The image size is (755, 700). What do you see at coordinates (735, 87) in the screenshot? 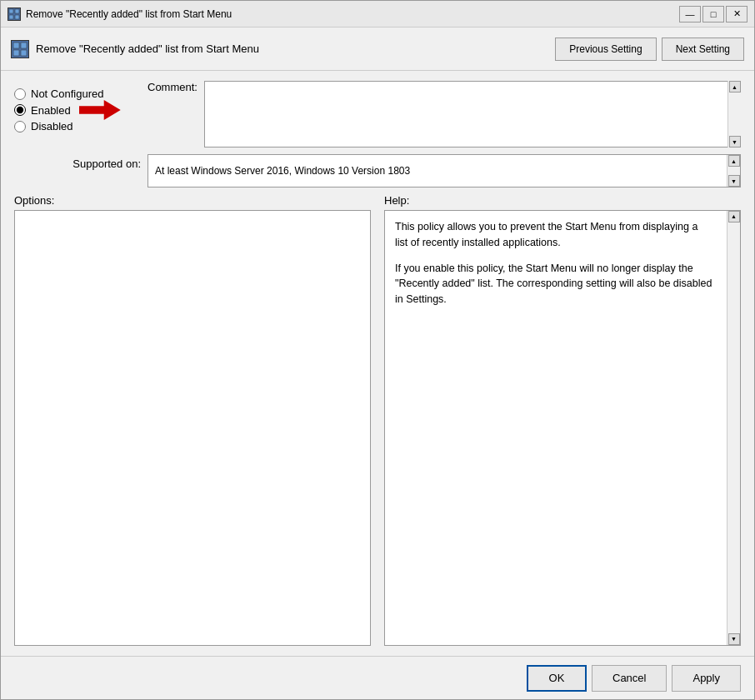
I see `scroll-up-arrow: ▲` at bounding box center [735, 87].